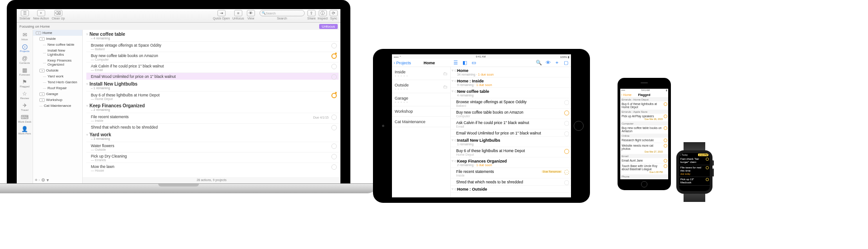 The width and height of the screenshot is (868, 249). Describe the element at coordinates (212, 84) in the screenshot. I see `project-heading: ▿Install New Lightbulbs` at that location.